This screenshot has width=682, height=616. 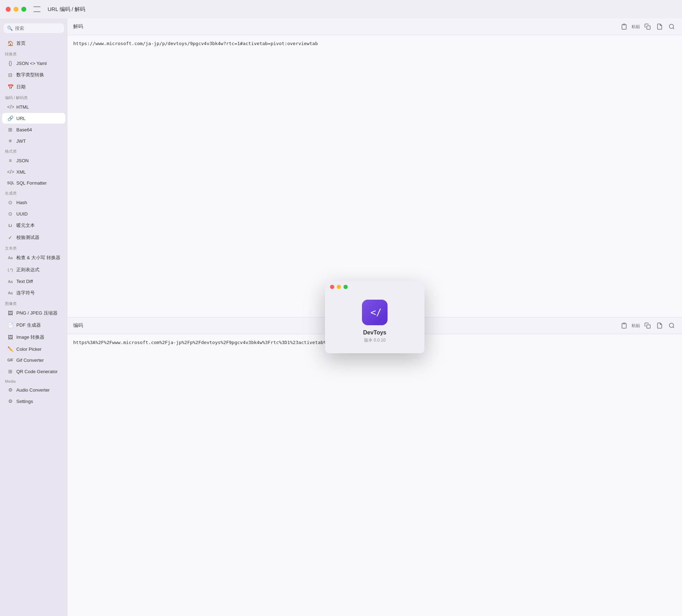 I want to click on sidebar-item-hash-label: Hash, so click(x=22, y=202).